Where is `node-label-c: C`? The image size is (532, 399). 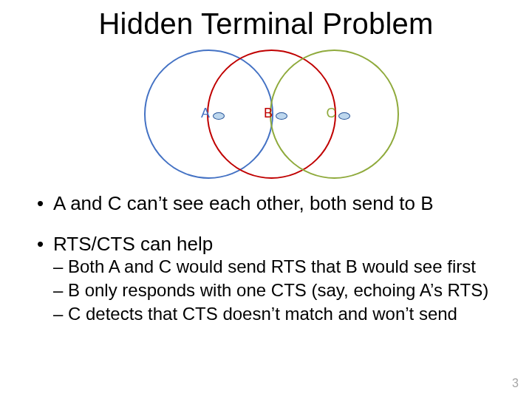 node-label-c: C is located at coordinates (331, 114).